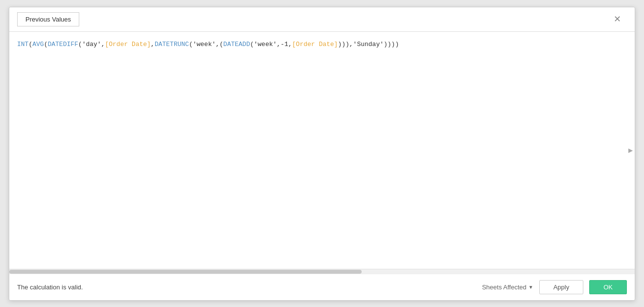 This screenshot has height=307, width=644. I want to click on validation-status: The calculation is valid., so click(50, 287).